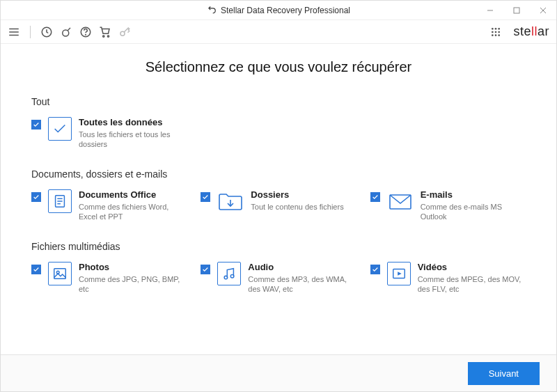 This screenshot has width=557, height=392. I want to click on brand-logo: stellar, so click(531, 32).